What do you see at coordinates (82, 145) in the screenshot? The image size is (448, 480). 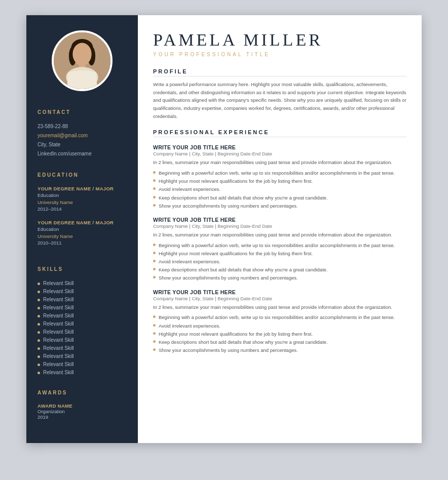 I see `contact-location: City, State` at bounding box center [82, 145].